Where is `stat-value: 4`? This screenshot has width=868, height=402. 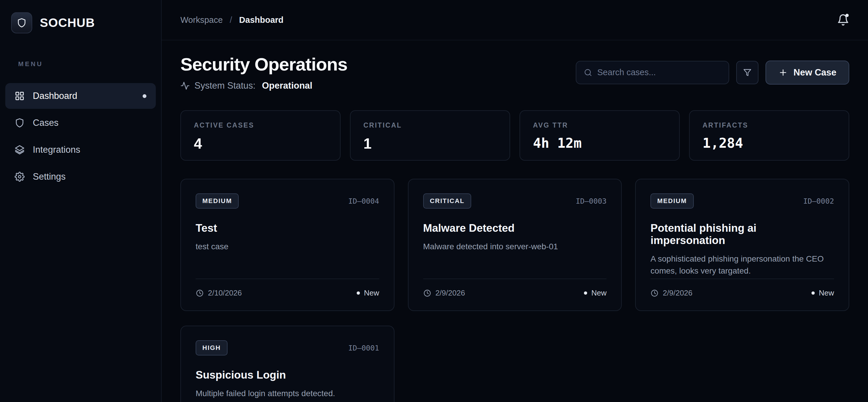 stat-value: 4 is located at coordinates (260, 143).